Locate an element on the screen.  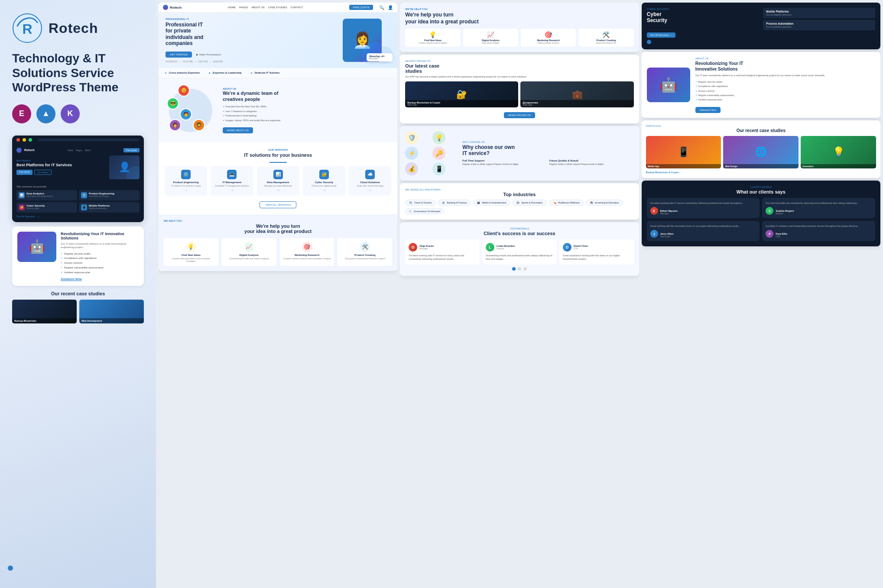
testi-text: Outstanding results and professional tea… is located at coordinates (519, 257).